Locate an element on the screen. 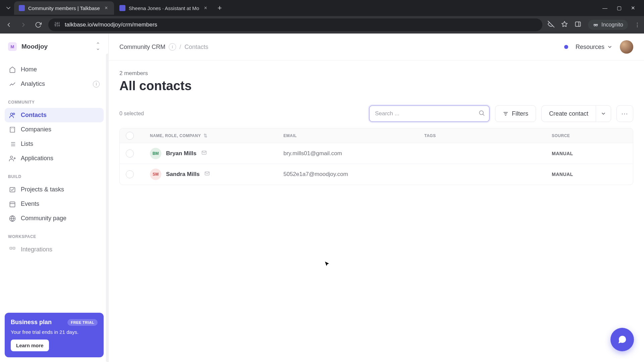 Image resolution: width=644 pixels, height=362 pixels. forward-button is located at coordinates (23, 25).